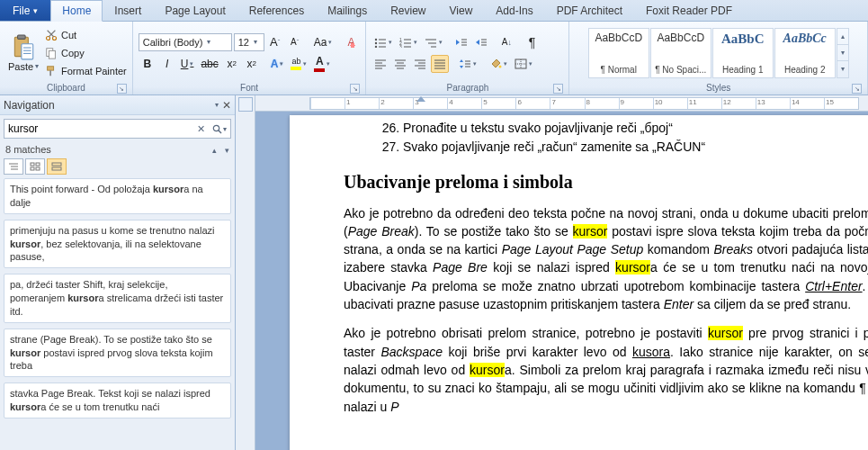  Describe the element at coordinates (100, 407) in the screenshot. I see `result-text: a će se u tom trenutku naći` at that location.